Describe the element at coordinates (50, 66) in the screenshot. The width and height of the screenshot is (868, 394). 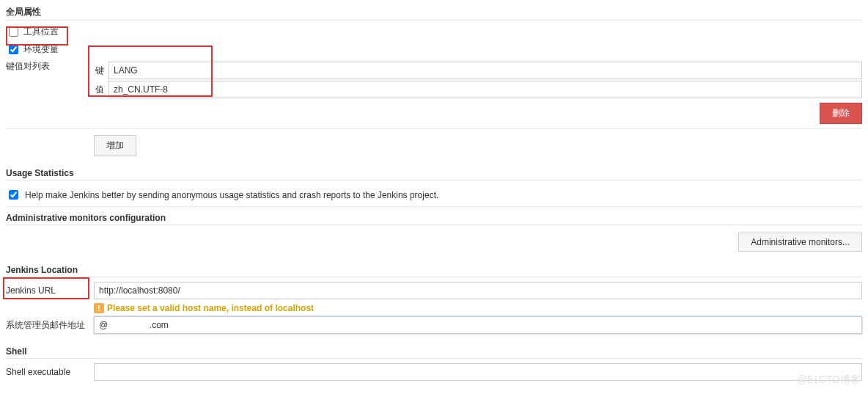
I see `kv-list-label: 键值对列表` at that location.